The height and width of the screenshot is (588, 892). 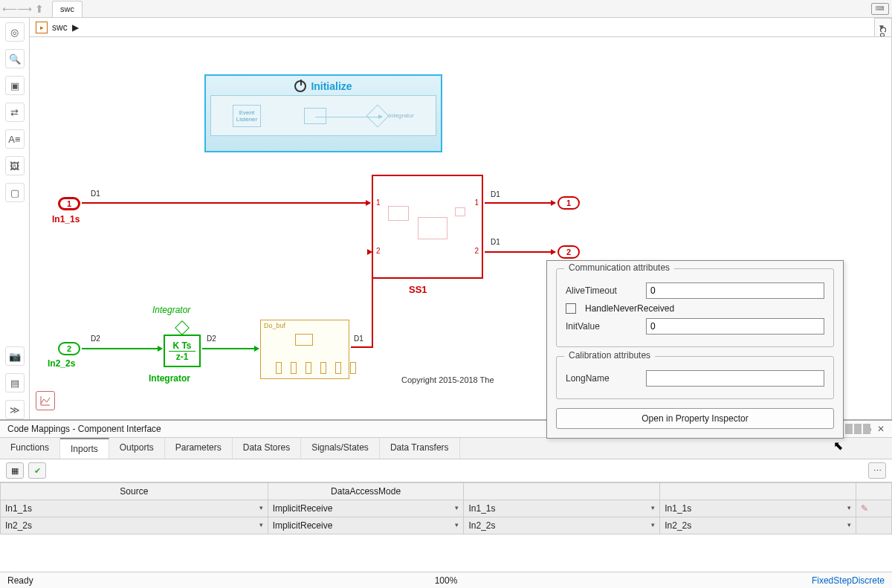 I want to click on code-mappings-title: Code Mappings - Component Interface, so click(x=85, y=429).